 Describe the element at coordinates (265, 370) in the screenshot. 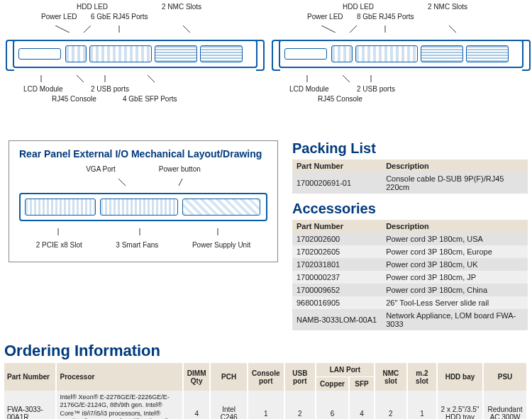

I see `table-header: Part Number Processor DIMM Qty PCH Conso…` at that location.